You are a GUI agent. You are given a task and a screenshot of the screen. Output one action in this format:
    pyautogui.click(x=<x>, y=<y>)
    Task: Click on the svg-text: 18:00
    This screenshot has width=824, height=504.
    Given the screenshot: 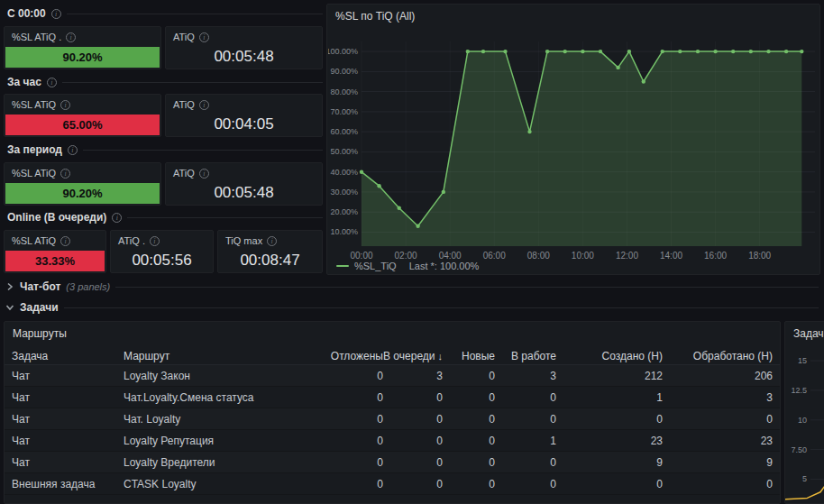 What is the action you would take?
    pyautogui.click(x=759, y=256)
    